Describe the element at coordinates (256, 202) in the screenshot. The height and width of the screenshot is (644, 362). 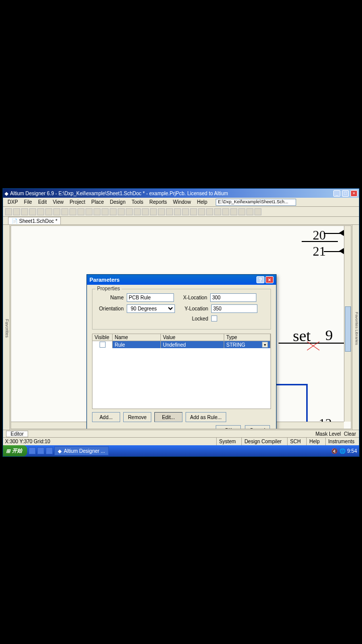
I see `path-box: E:\Dxp_Keil\example\Sheet1.Sch...` at that location.